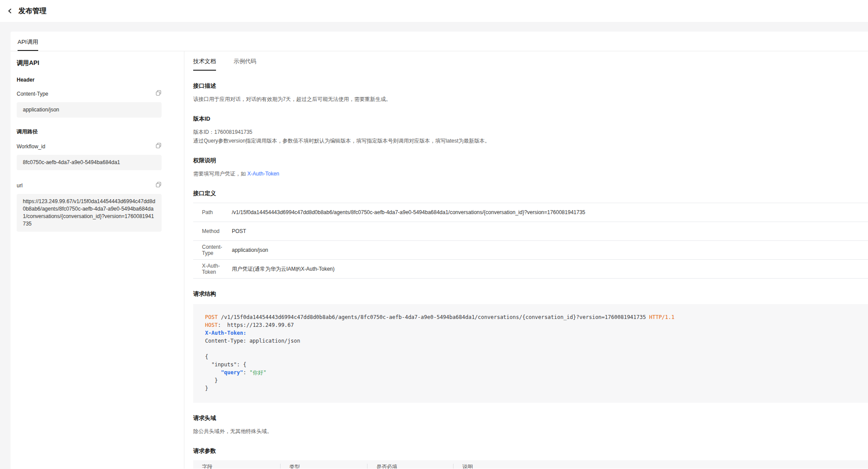  What do you see at coordinates (32, 94) in the screenshot?
I see `content-type-label: Content-Type` at bounding box center [32, 94].